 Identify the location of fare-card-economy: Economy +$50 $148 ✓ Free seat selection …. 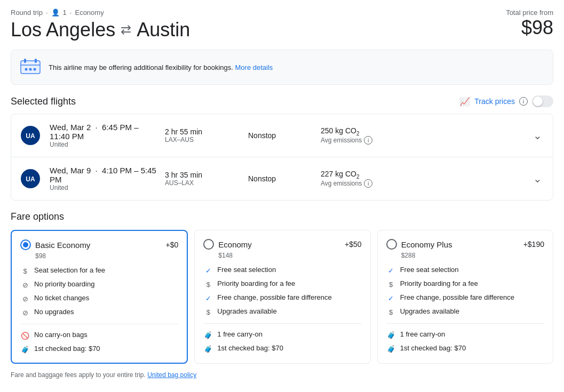
(282, 297).